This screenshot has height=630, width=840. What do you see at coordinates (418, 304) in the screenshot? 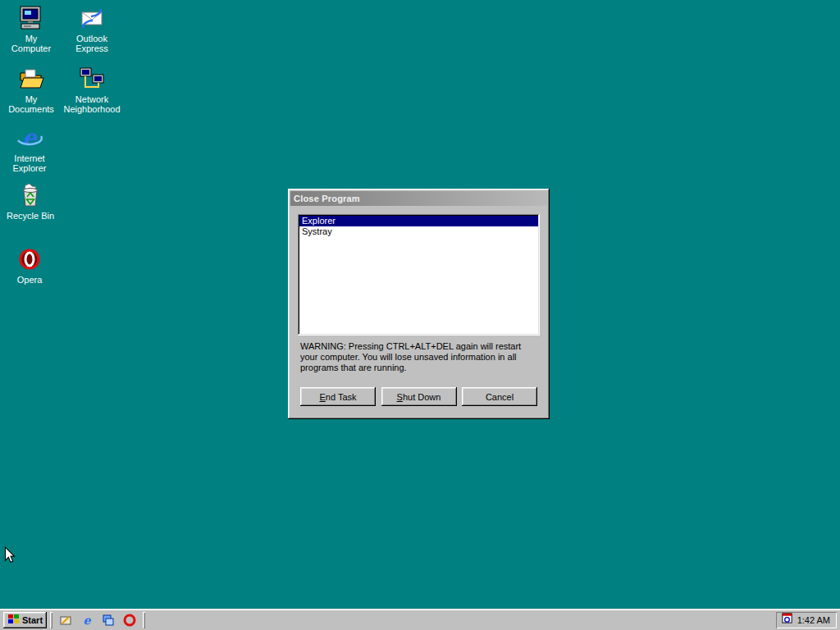
I see `close-program-dialog: Close Program ExplorerSystray WARNING: P…` at bounding box center [418, 304].